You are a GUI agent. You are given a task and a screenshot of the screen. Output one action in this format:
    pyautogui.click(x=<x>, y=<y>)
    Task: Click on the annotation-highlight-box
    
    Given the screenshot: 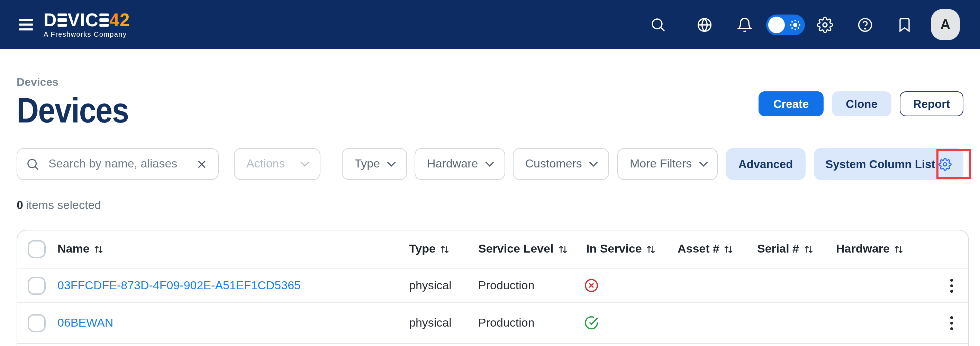 What is the action you would take?
    pyautogui.click(x=953, y=164)
    